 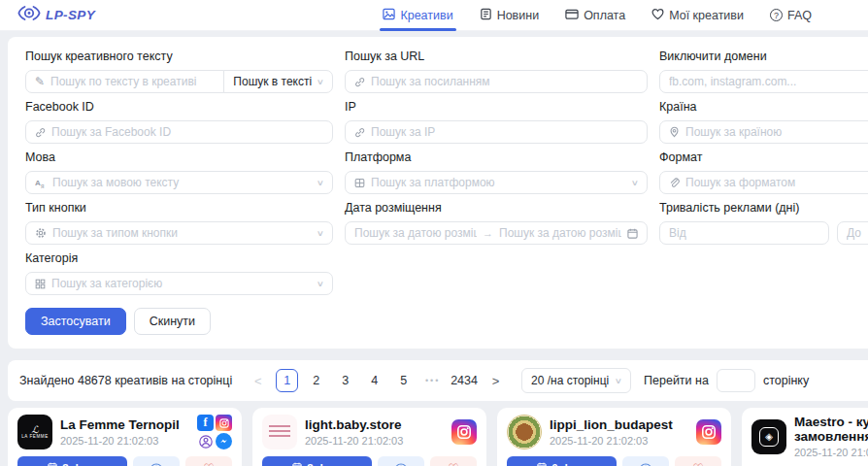 I want to click on page-button-last: 2434, so click(x=464, y=381).